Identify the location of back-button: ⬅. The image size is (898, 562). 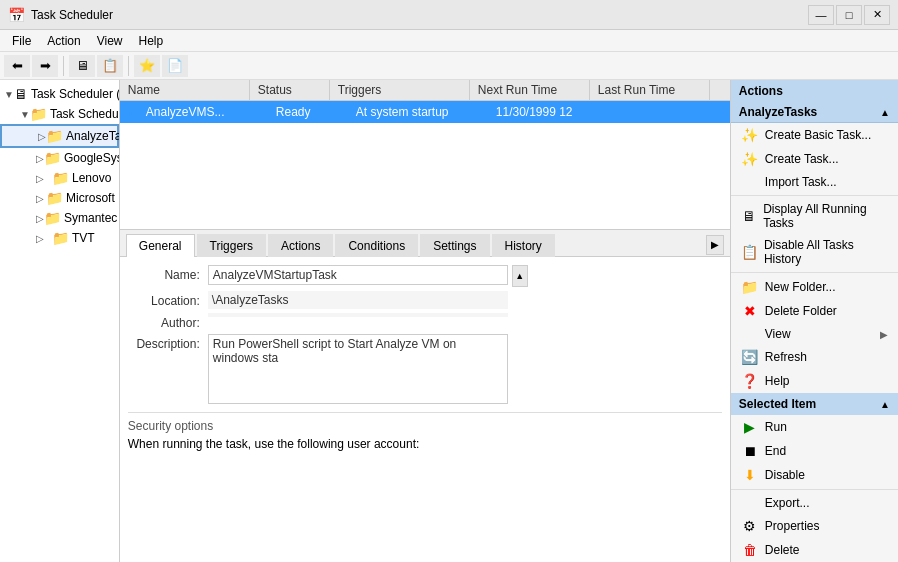
(17, 66).